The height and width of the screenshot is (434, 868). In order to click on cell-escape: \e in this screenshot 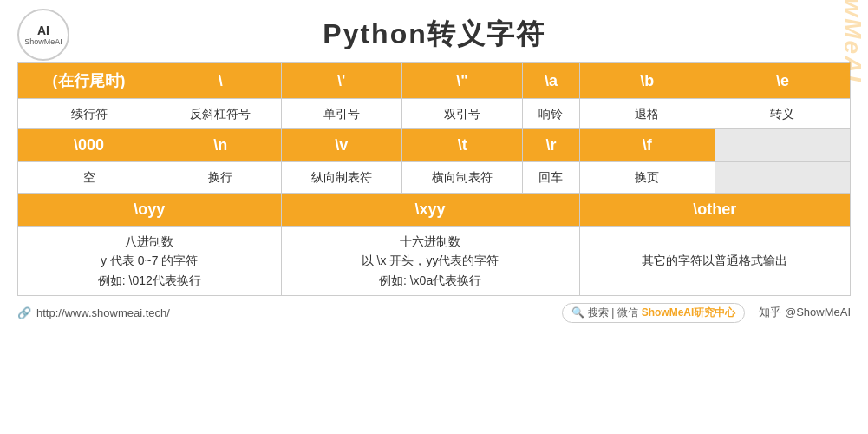, I will do `click(782, 82)`.